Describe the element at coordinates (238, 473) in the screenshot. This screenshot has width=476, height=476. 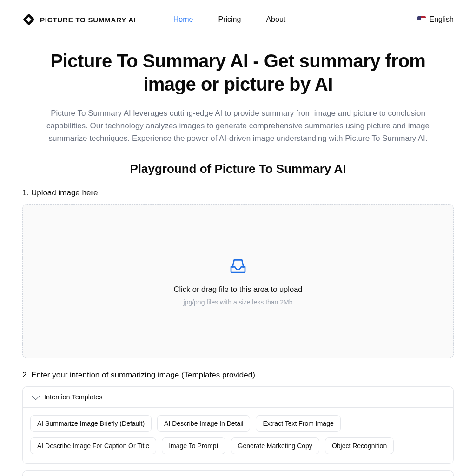
I see `intention-input` at that location.